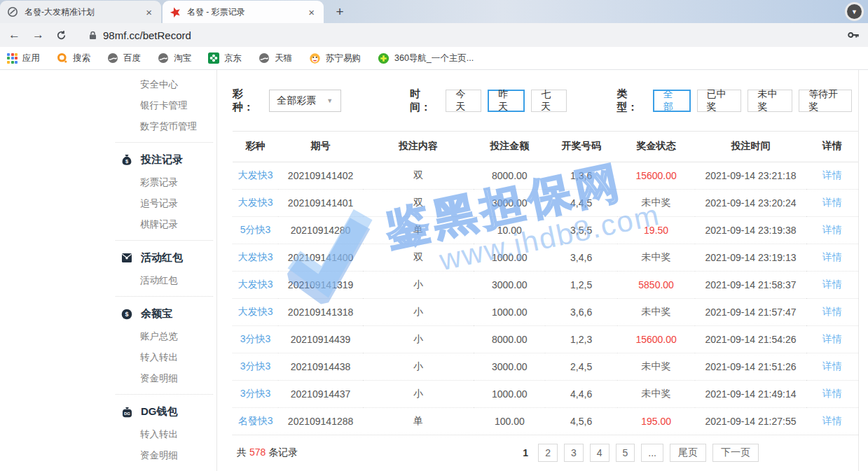  What do you see at coordinates (182, 59) in the screenshot?
I see `bookmark-label: 淘宝` at bounding box center [182, 59].